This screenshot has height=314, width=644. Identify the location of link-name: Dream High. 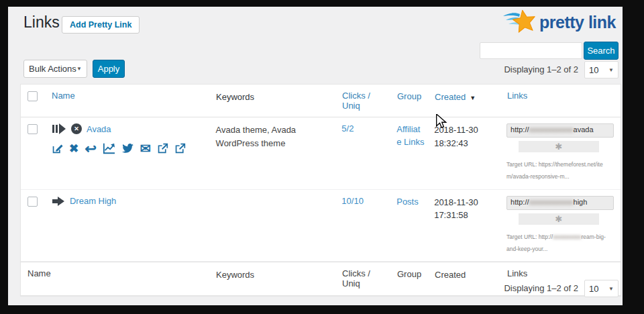
(93, 201).